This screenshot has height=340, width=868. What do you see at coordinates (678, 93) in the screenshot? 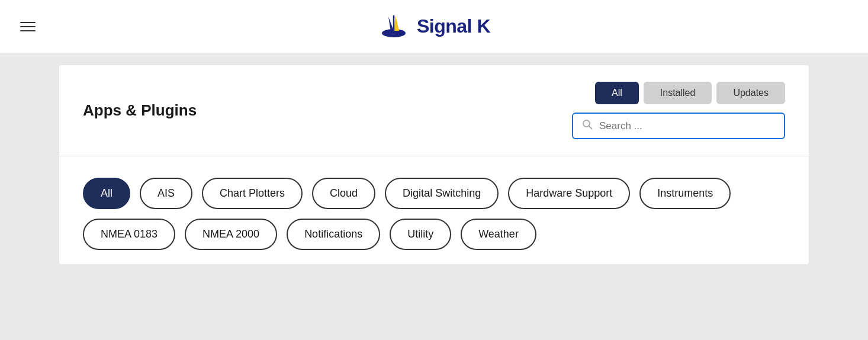
I see `tab-installed: Installed` at bounding box center [678, 93].